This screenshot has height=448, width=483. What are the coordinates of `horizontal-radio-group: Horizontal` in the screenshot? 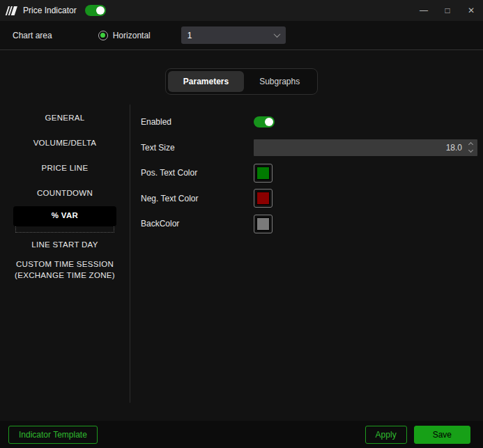 It's located at (124, 36).